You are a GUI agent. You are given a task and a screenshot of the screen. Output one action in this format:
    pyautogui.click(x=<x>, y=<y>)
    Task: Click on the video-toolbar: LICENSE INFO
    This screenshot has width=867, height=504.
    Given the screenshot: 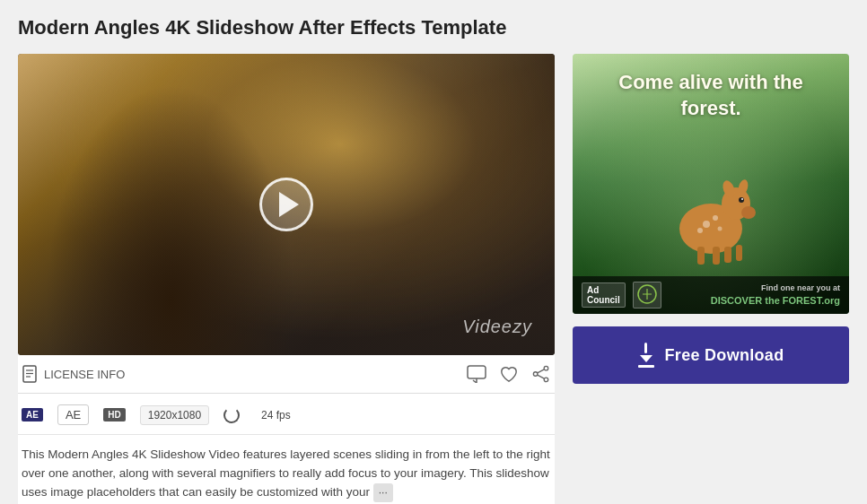 What is the action you would take?
    pyautogui.click(x=286, y=375)
    